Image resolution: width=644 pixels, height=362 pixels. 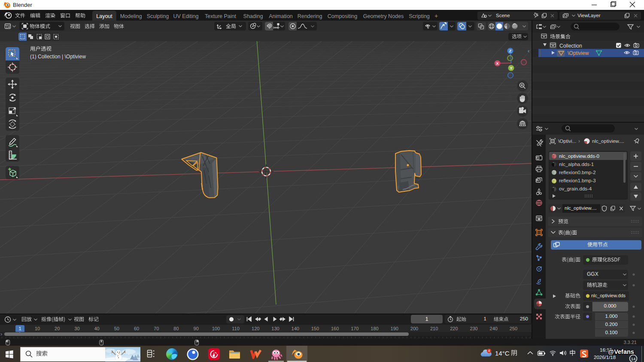 I want to click on svg-text: Y, so click(x=511, y=68).